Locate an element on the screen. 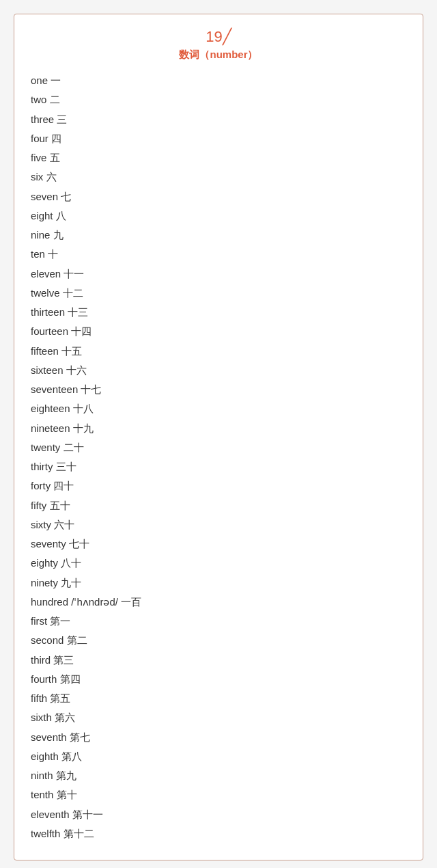 Image resolution: width=437 pixels, height=868 pixels. list-item: five 五 is located at coordinates (218, 158).